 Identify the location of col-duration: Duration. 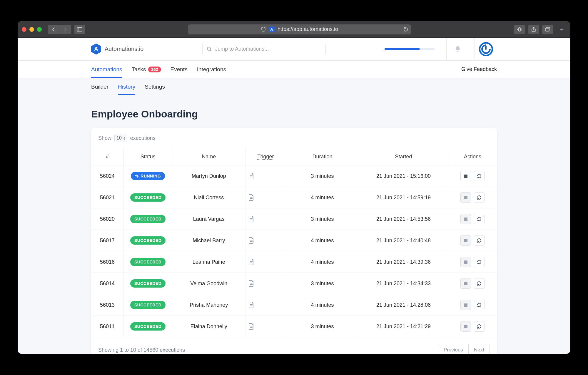
(322, 157).